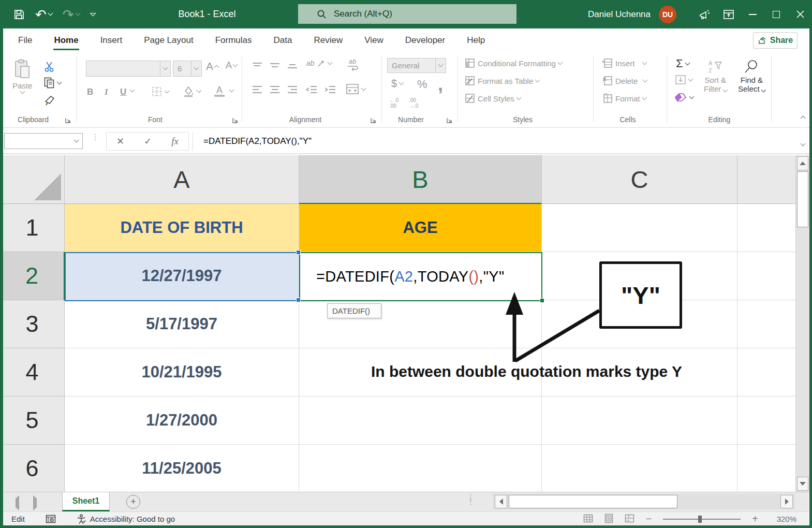 This screenshot has height=528, width=812. What do you see at coordinates (182, 228) in the screenshot?
I see `cell-A1: DATE OF BIRTH` at bounding box center [182, 228].